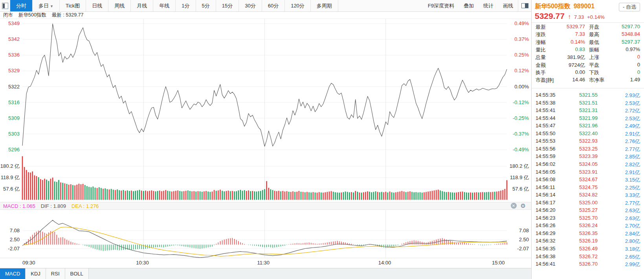 This screenshot has width=644, height=279. Describe the element at coordinates (541, 73) in the screenshot. I see `field-label: 换手` at that location.